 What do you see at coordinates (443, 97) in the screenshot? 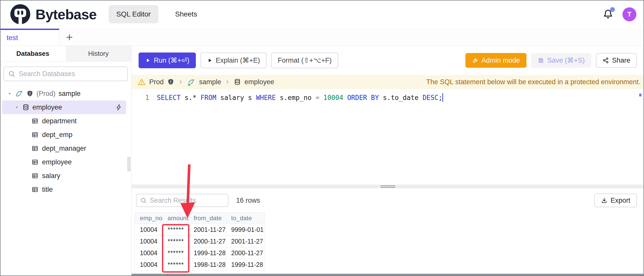
I see `editor-caret` at bounding box center [443, 97].